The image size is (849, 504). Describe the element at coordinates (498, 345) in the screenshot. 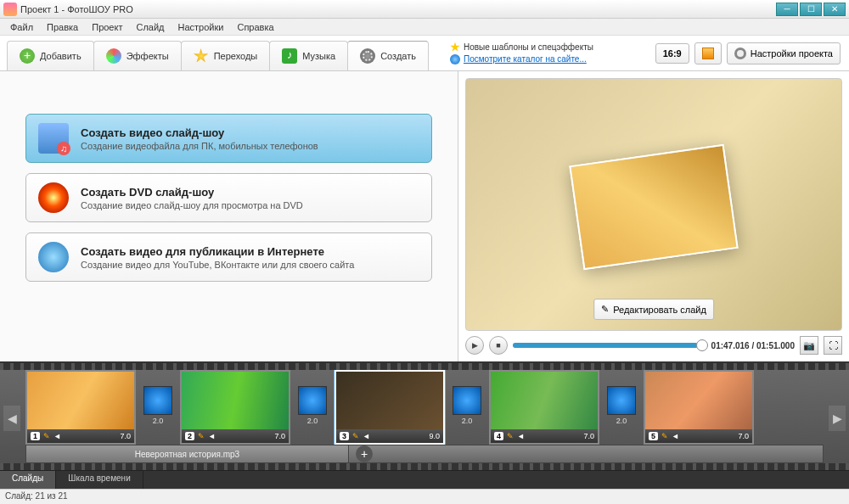

I see `stop-button: ■` at that location.